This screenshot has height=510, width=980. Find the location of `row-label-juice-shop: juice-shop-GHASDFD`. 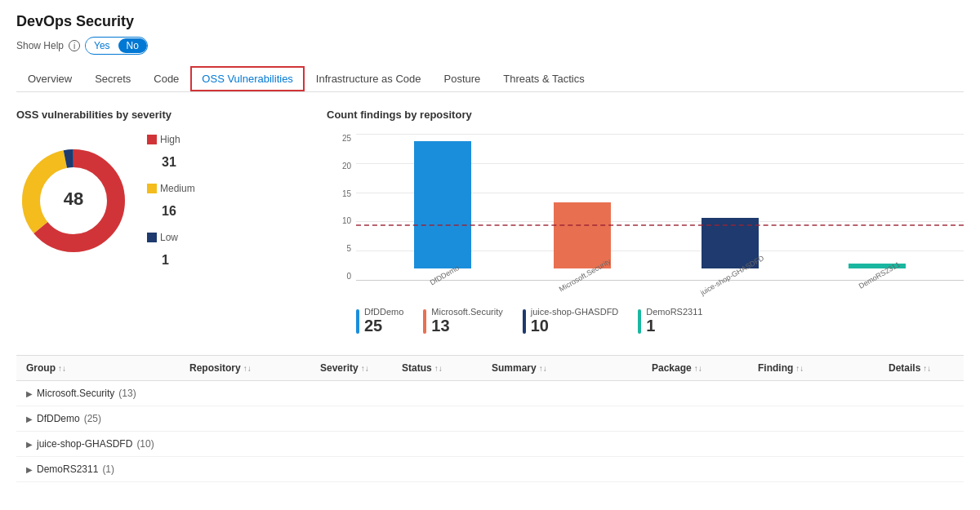

row-label-juice-shop: juice-shop-GHASDFD is located at coordinates (85, 444).